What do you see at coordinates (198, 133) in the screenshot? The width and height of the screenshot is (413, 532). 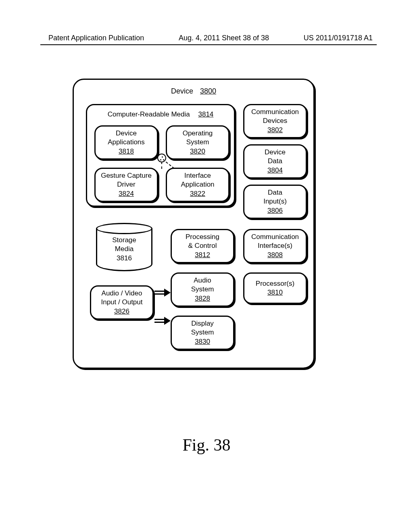 I see `operating-system-l1: Operating` at bounding box center [198, 133].